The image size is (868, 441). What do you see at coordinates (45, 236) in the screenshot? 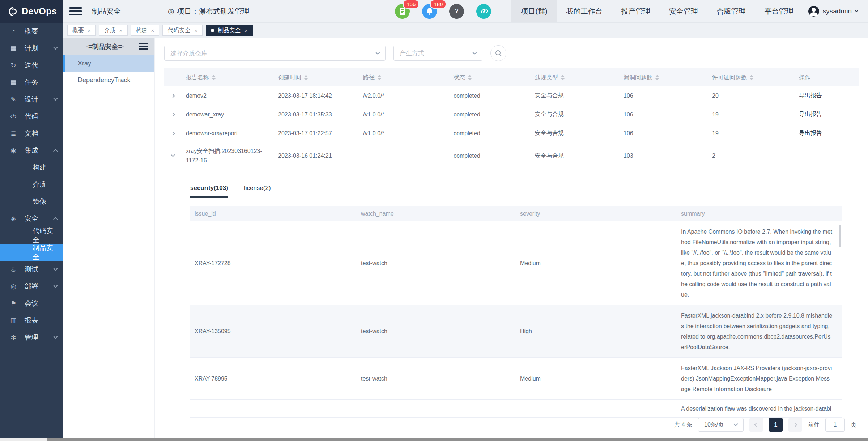
I see `sidebar-subitem-label: 代码安全` at bounding box center [45, 236].